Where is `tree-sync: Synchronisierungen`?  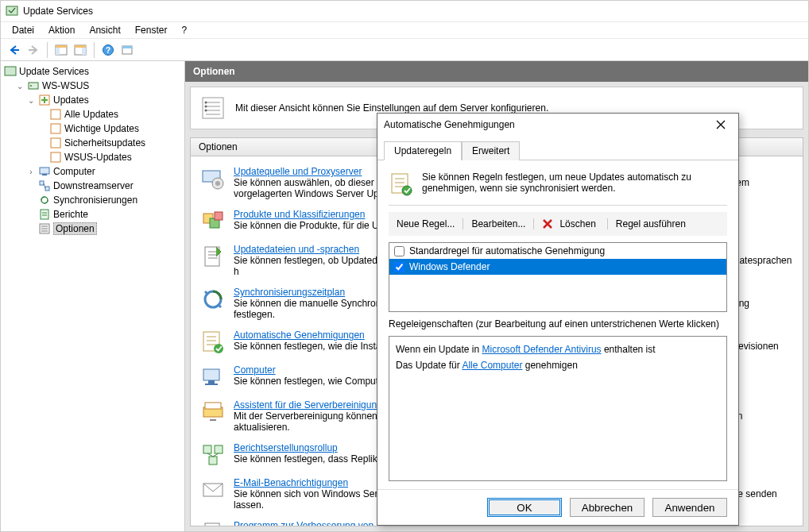 tree-sync: Synchronisierungen is located at coordinates (92, 200).